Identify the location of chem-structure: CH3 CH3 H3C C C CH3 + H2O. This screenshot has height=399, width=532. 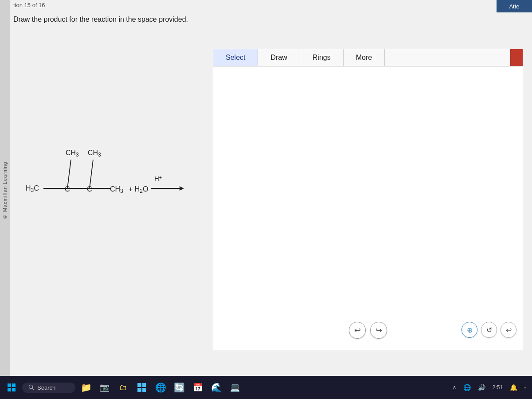
(109, 191).